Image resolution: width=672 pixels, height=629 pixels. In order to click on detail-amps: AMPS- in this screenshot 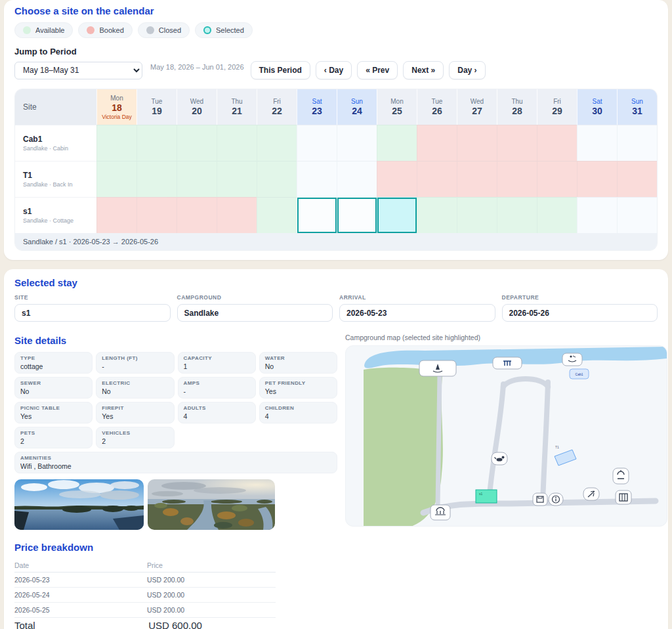, I will do `click(217, 387)`.